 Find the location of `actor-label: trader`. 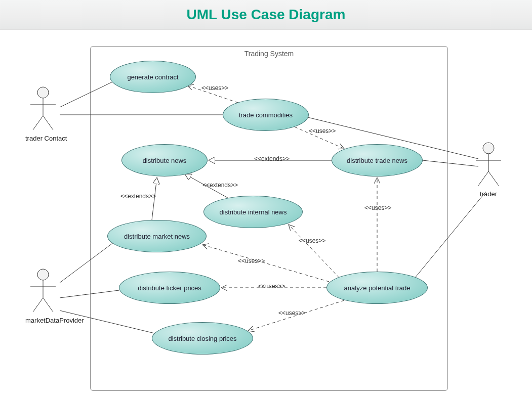

actor-label: trader is located at coordinates (488, 194).